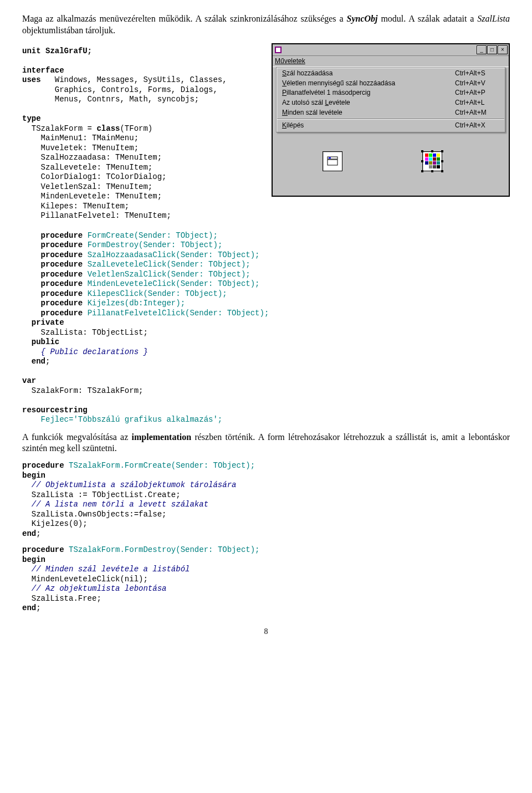 The image size is (532, 793). What do you see at coordinates (503, 50) in the screenshot?
I see `close-button: ×` at bounding box center [503, 50].